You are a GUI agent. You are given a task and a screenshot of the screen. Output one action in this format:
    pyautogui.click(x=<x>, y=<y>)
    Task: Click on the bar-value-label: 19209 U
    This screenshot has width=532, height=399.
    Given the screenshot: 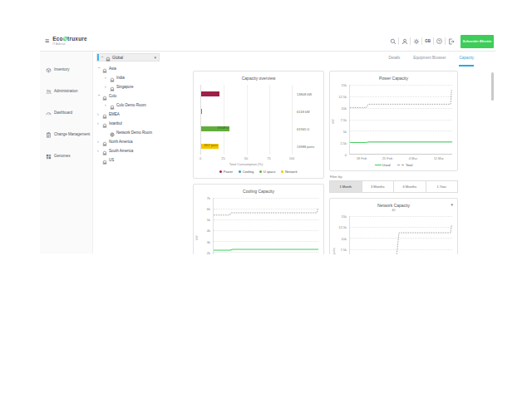 What is the action you would take?
    pyautogui.click(x=223, y=128)
    